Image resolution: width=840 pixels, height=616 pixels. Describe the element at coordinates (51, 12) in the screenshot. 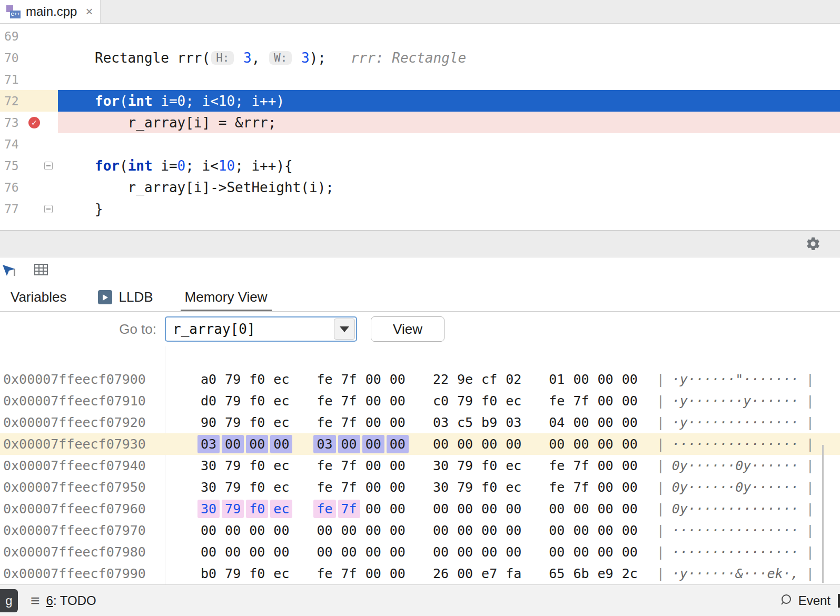

I see `tab-main-cpp: C++ main.cpp ×` at that location.